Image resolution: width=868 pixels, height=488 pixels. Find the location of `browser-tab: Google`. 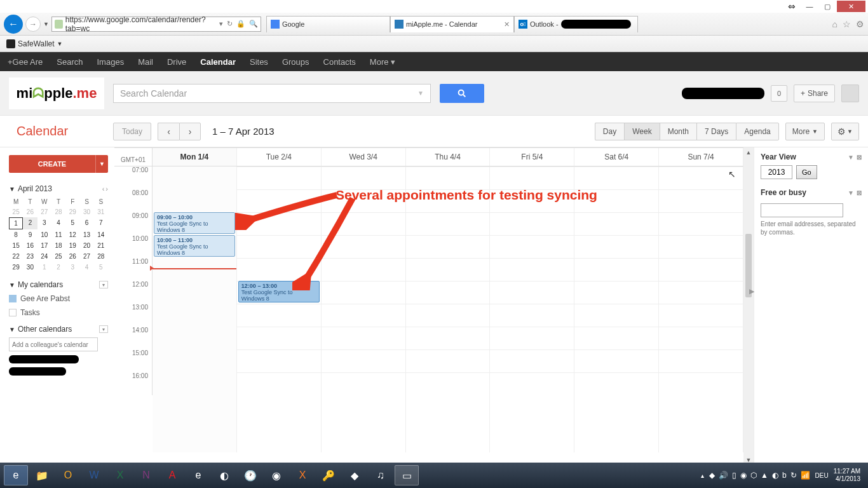

browser-tab: Google is located at coordinates (328, 24).